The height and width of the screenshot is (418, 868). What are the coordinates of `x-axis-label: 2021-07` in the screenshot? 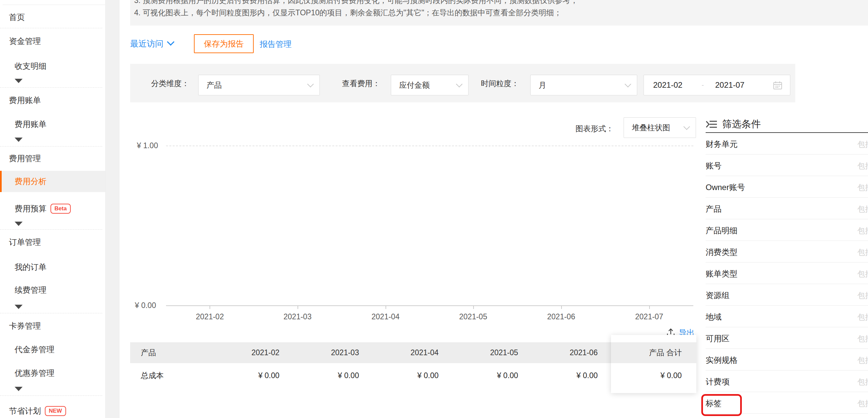 It's located at (649, 317).